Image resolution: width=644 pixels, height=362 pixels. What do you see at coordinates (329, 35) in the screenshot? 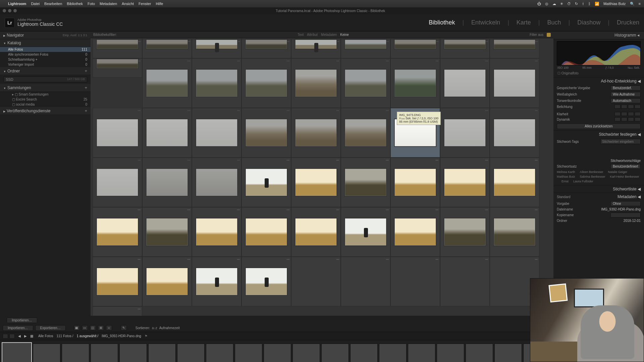
I see `filter-tab-metadaten: Metadaten` at bounding box center [329, 35].